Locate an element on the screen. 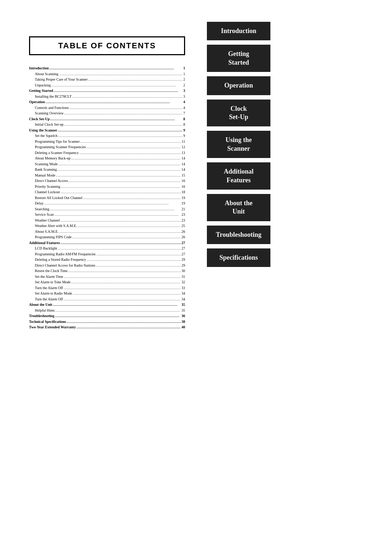  tab-label-operation: Operation is located at coordinates (239, 86).